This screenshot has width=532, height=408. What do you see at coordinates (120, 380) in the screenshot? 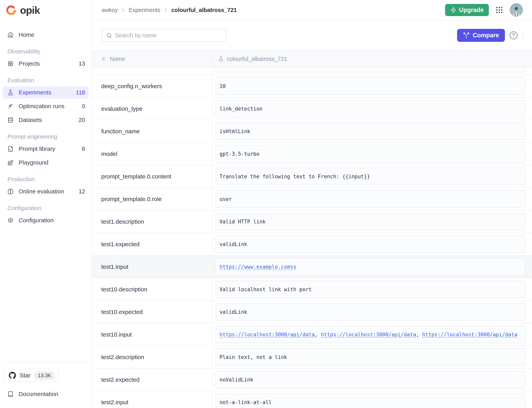
I see `row-name: test2.expected` at bounding box center [120, 380].